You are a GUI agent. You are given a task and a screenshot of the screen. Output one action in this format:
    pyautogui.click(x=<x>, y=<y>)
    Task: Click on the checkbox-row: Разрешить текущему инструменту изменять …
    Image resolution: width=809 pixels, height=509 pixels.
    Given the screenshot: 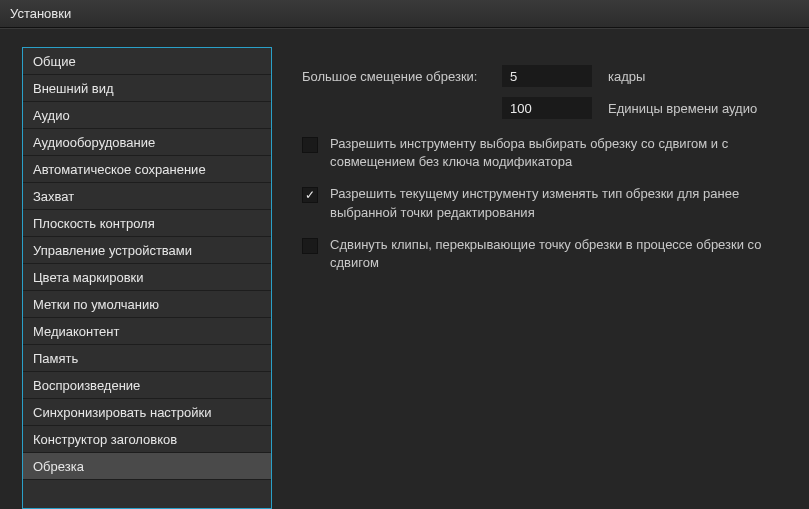 What is the action you would take?
    pyautogui.click(x=546, y=203)
    